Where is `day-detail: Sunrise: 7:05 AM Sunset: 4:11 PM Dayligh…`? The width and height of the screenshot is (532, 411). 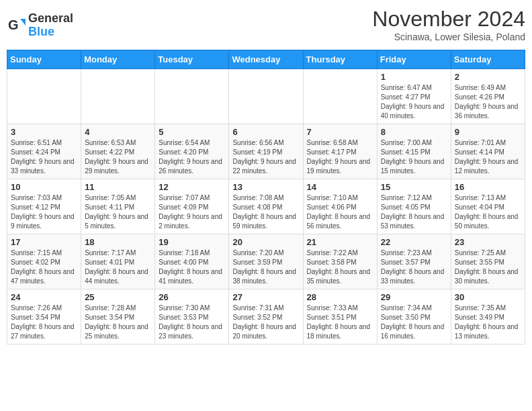 day-detail: Sunrise: 7:05 AM Sunset: 4:11 PM Dayligh… is located at coordinates (118, 212).